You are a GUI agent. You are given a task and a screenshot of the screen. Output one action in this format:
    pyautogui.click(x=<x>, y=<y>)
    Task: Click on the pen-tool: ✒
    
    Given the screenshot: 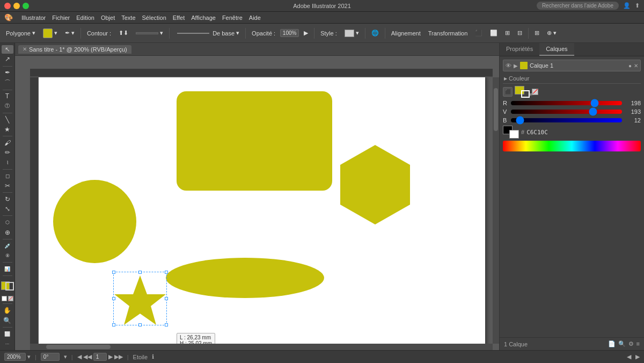 What is the action you would take?
    pyautogui.click(x=8, y=72)
    